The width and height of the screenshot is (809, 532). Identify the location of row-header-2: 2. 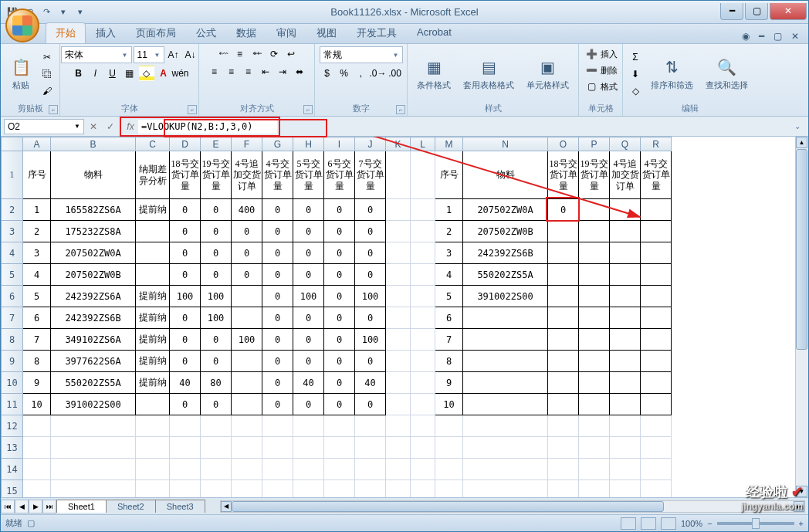
(12, 210).